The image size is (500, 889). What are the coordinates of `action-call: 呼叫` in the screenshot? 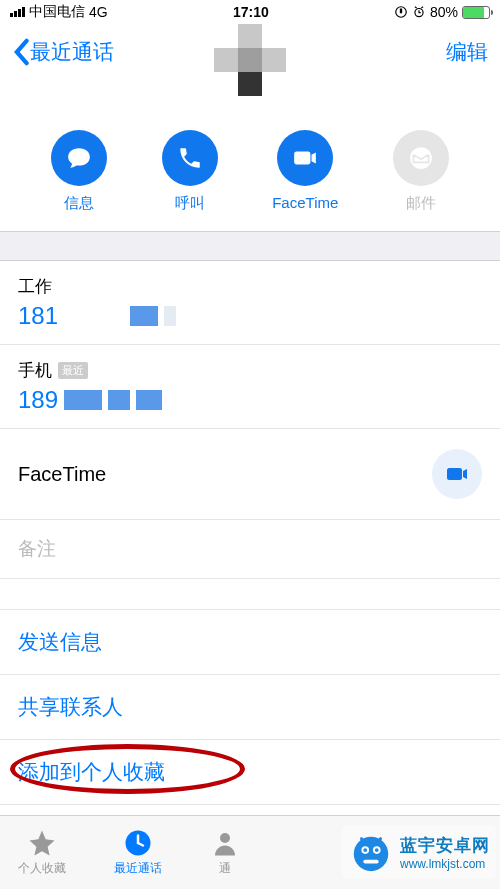 It's located at (190, 172).